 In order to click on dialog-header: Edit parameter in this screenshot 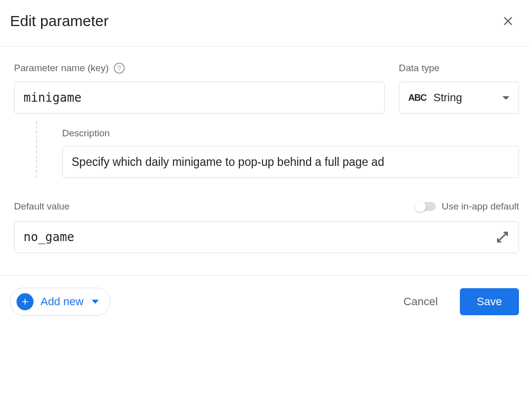, I will do `click(264, 23)`.